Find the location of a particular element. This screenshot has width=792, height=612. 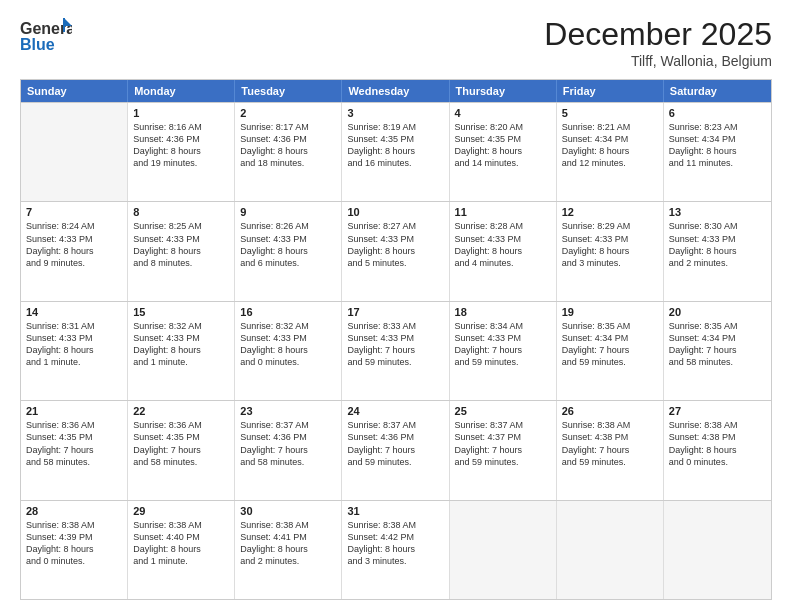

cell-line: Sunrise: 8:33 AM is located at coordinates (395, 326).